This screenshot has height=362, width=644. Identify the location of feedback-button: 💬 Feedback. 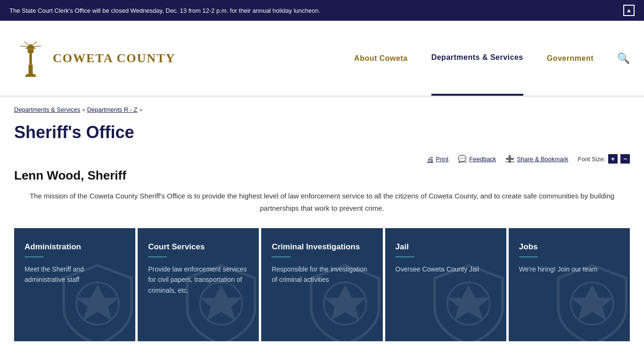
(477, 159).